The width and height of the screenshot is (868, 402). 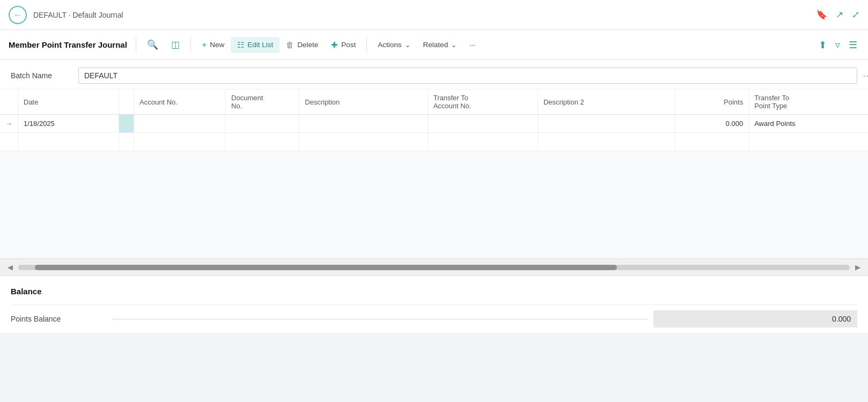 I want to click on col-header-accent, so click(x=127, y=102).